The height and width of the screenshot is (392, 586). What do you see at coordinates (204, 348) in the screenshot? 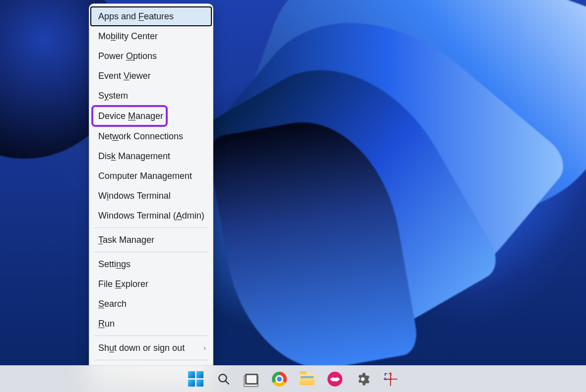
I see `chevron-right-icon: ›` at bounding box center [204, 348].